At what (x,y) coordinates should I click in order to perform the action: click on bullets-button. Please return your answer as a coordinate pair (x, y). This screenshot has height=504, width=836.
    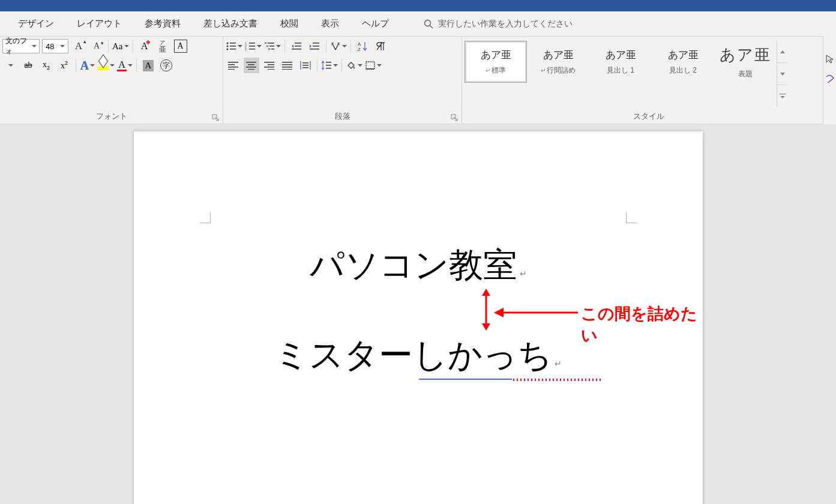
    Looking at the image, I should click on (234, 46).